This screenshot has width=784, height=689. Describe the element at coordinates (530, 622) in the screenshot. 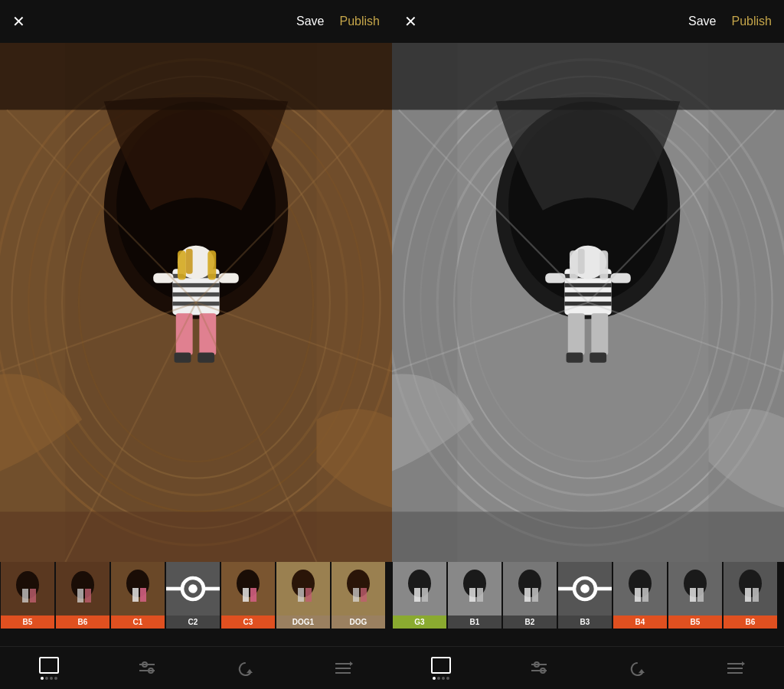

I see `filter-b2-right-label: B2` at that location.